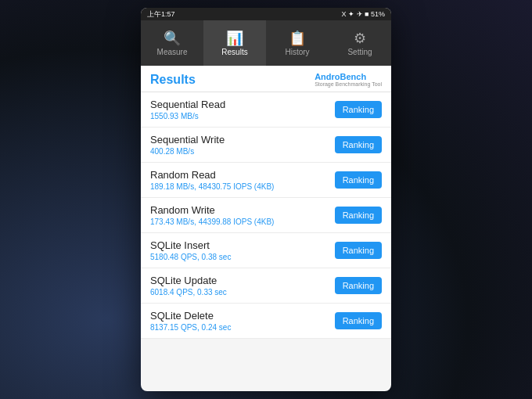  Describe the element at coordinates (243, 257) in the screenshot. I see `benchmark-value: 5180.48 QPS, 0.38 sec` at that location.